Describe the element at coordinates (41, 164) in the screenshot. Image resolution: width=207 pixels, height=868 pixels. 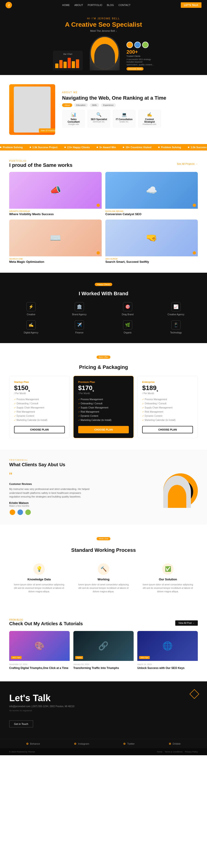
I see `works-title-area: Portfolio I proud of the Same works` at that location.